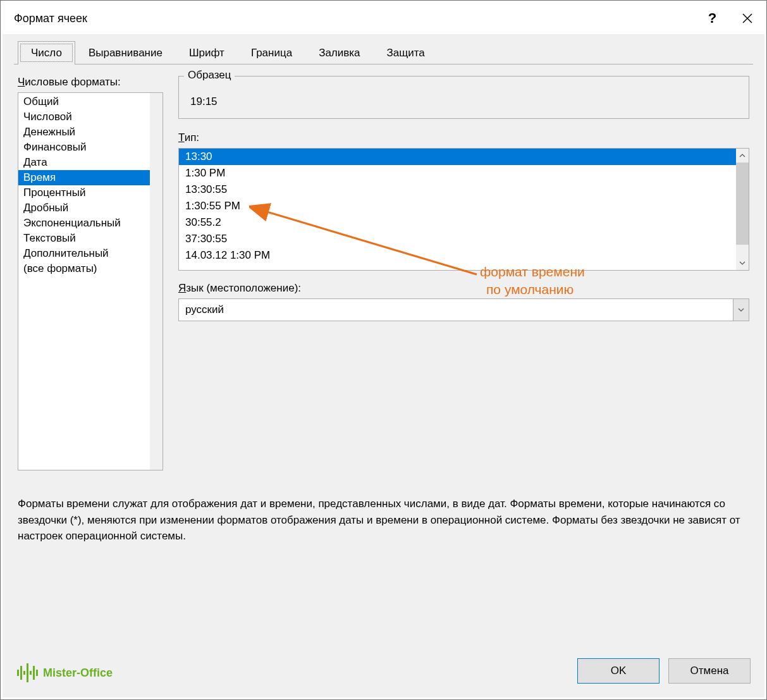 This screenshot has width=767, height=700. I want to click on tab-fill: Заливка, so click(339, 53).